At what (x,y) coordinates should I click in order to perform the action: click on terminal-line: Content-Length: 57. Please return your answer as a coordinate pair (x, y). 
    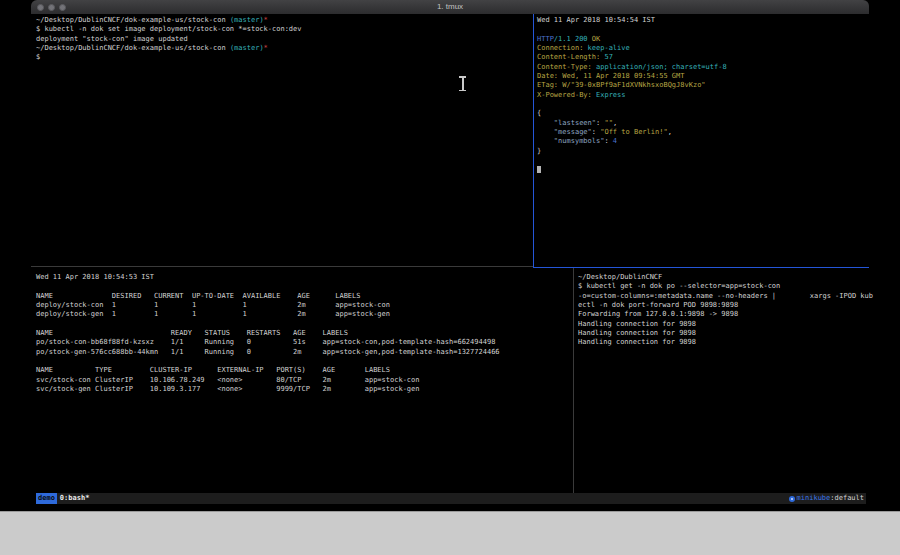
    Looking at the image, I should click on (702, 58).